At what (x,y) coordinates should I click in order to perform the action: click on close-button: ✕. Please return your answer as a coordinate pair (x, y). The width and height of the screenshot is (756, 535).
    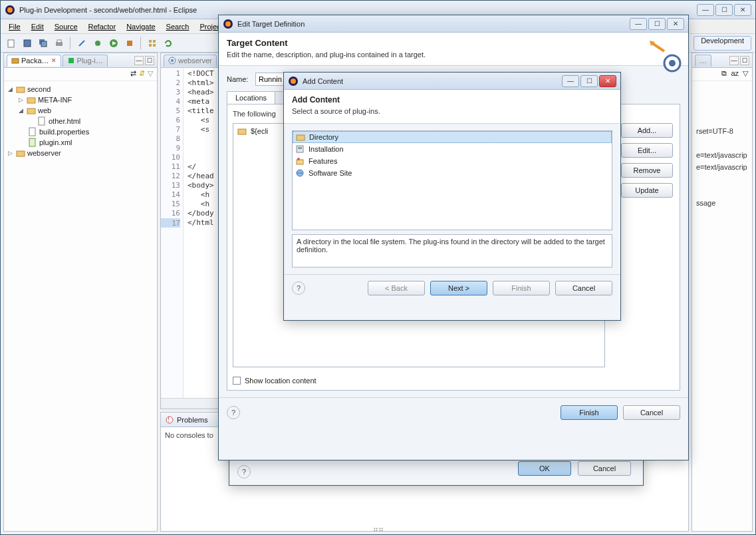
    Looking at the image, I should click on (743, 10).